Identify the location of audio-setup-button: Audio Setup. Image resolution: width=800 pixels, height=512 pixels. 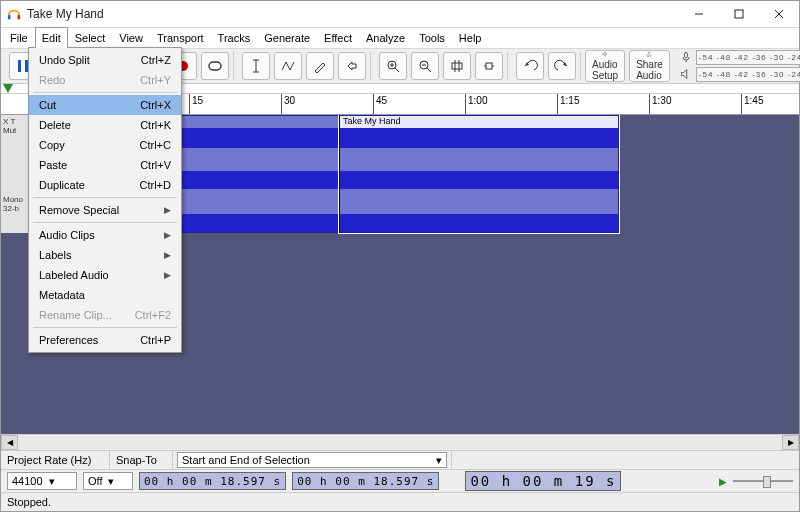
(605, 66).